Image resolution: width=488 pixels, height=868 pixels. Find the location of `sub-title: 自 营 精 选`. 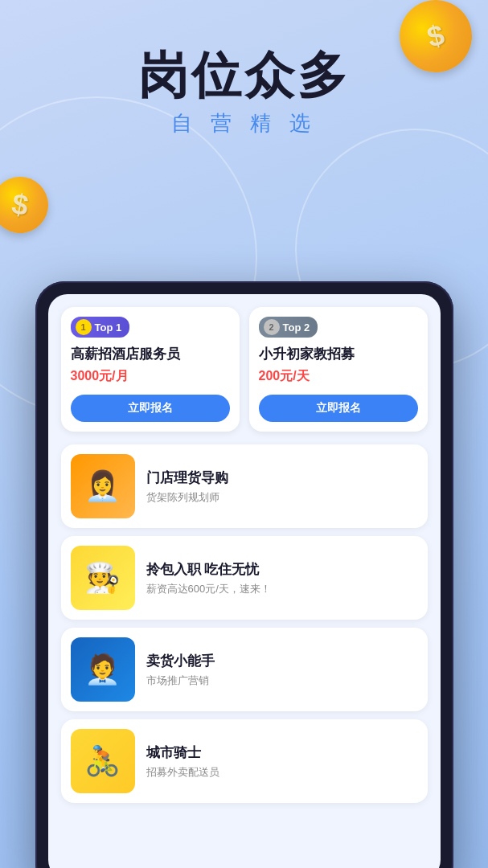

sub-title: 自 营 精 选 is located at coordinates (244, 124).